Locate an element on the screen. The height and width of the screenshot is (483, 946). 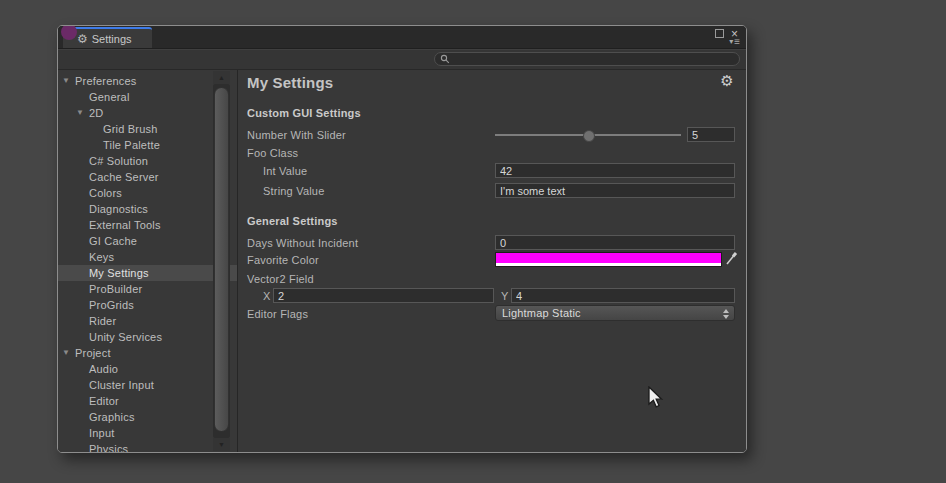
favorite-color-label: Favorite Color is located at coordinates (283, 260).